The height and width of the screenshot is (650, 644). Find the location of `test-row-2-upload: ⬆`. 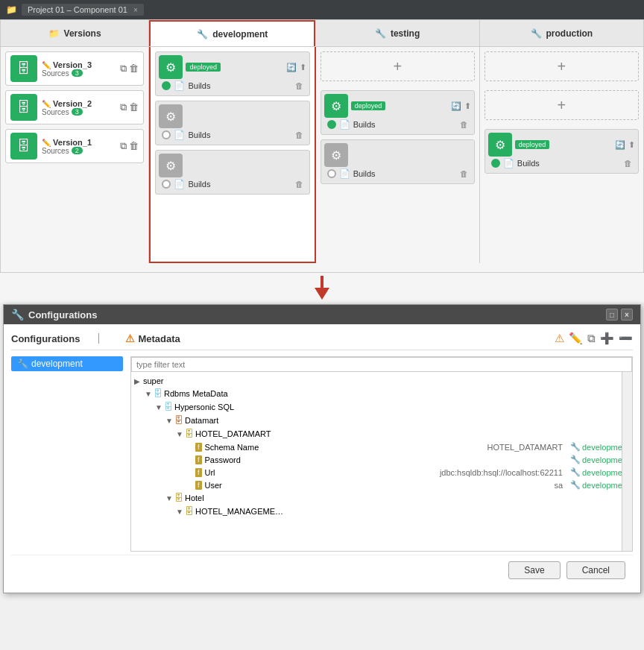

test-row-2-upload: ⬆ is located at coordinates (468, 106).